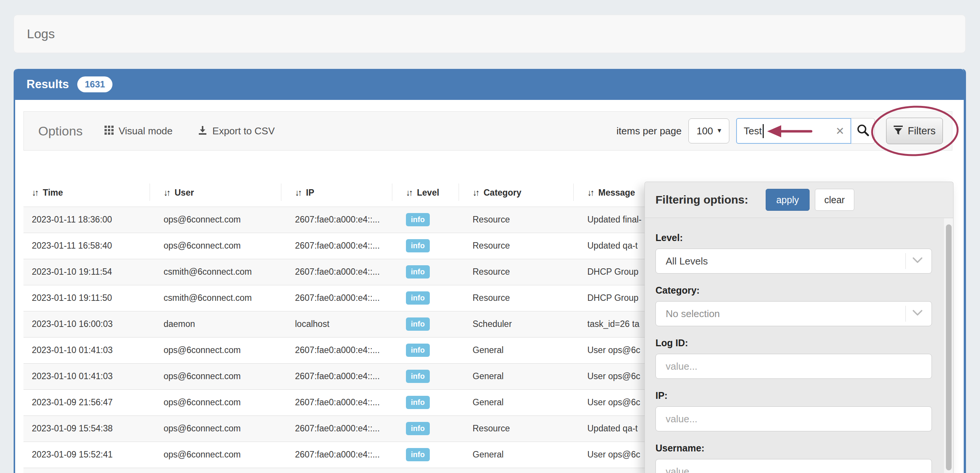  I want to click on column-label: Message, so click(617, 192).